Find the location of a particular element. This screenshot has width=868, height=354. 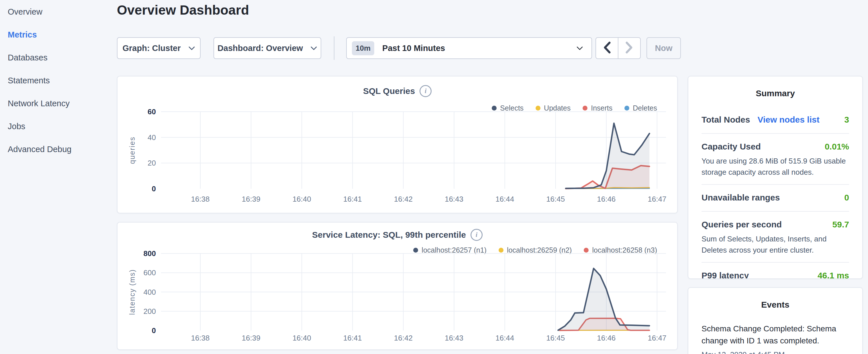

time-step-forward-button is located at coordinates (629, 48).